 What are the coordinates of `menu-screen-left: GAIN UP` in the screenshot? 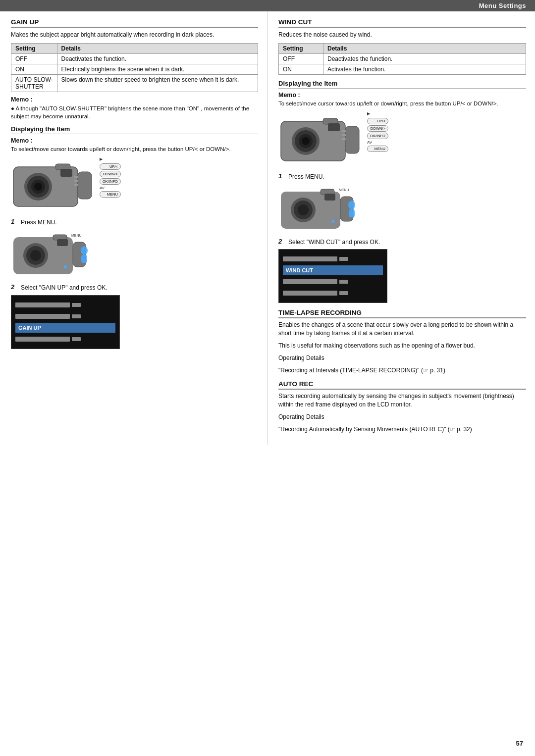 It's located at (65, 322).